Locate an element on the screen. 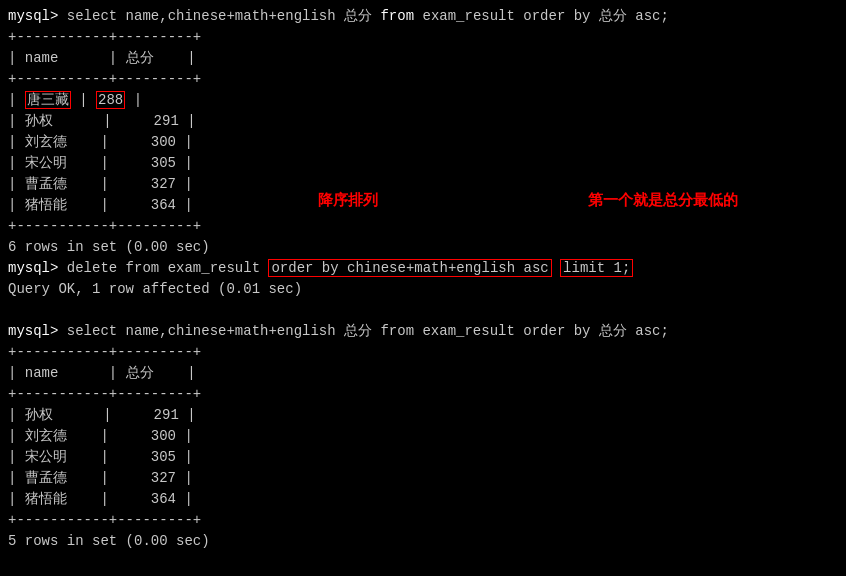 Image resolution: width=846 pixels, height=576 pixels. table2-rowcount: 5 rows in set (0.00 sec) is located at coordinates (423, 542).